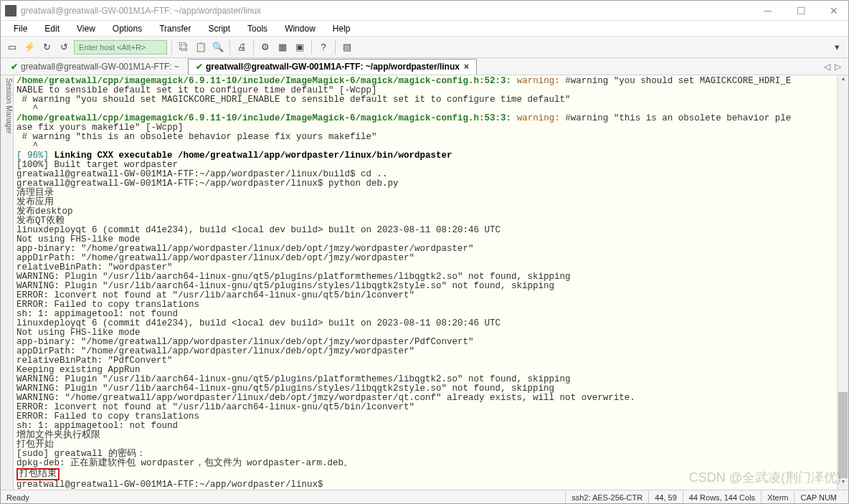 The image size is (849, 504). I want to click on help-icon: ?, so click(323, 47).